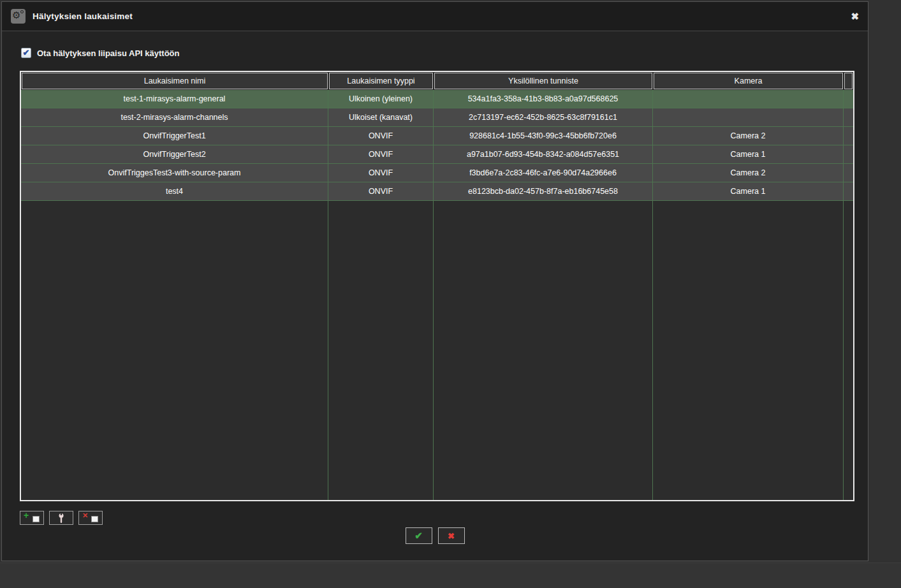 The image size is (901, 588). Describe the element at coordinates (175, 173) in the screenshot. I see `cell-trigger-name: OnvifTriggesTest3-with-source-param` at that location.